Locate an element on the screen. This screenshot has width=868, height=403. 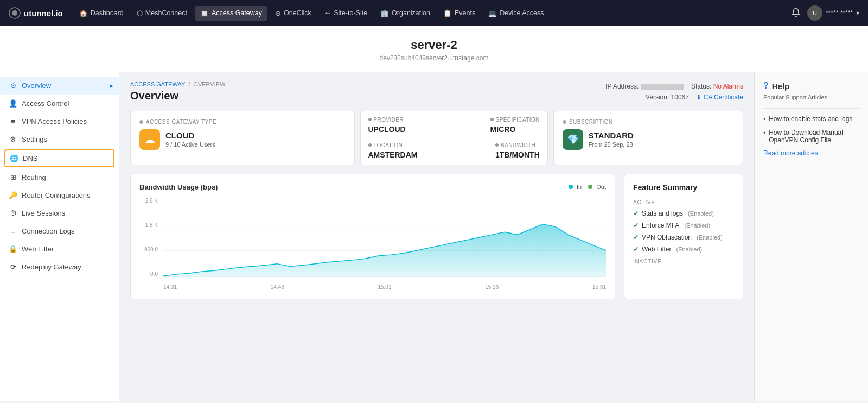
breadcrumb-parent: ACCESS GATEWAY is located at coordinates (157, 84).